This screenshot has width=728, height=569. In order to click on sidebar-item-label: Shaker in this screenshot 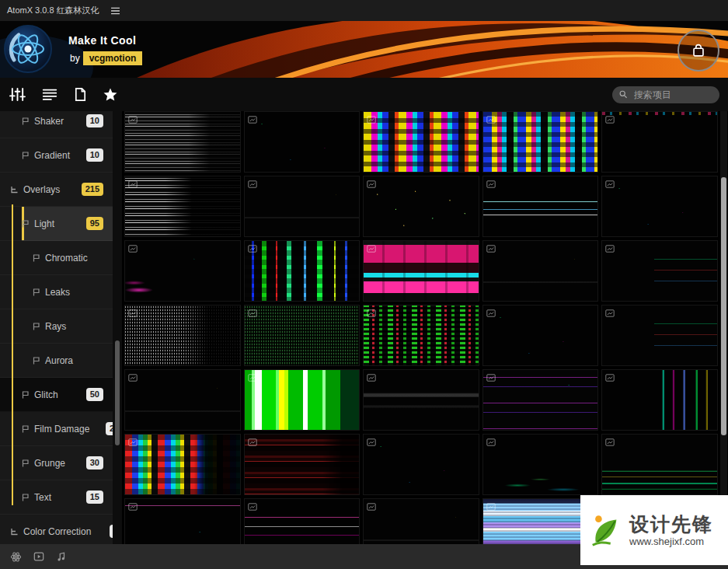, I will do `click(49, 121)`.